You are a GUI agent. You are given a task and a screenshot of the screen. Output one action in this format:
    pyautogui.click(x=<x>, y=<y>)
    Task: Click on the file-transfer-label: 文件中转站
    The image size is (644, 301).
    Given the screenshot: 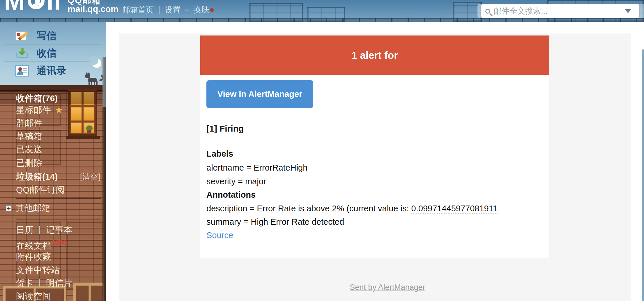 What is the action you would take?
    pyautogui.click(x=38, y=270)
    